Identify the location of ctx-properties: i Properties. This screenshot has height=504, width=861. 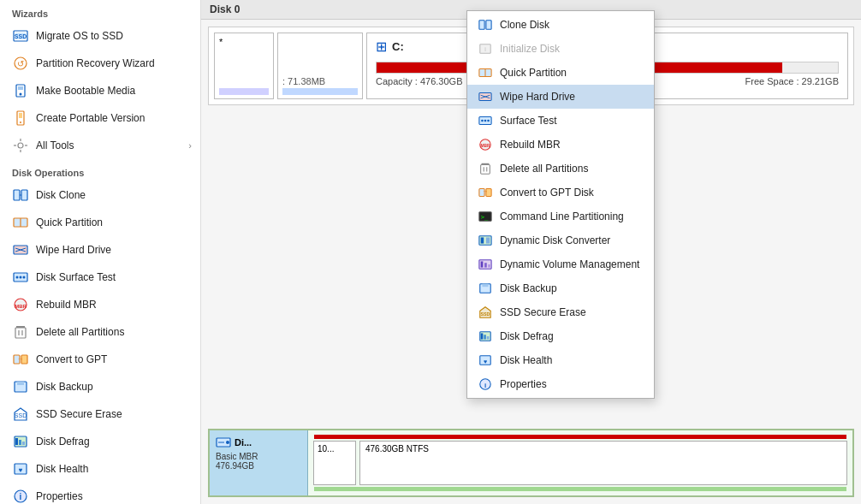
(561, 384).